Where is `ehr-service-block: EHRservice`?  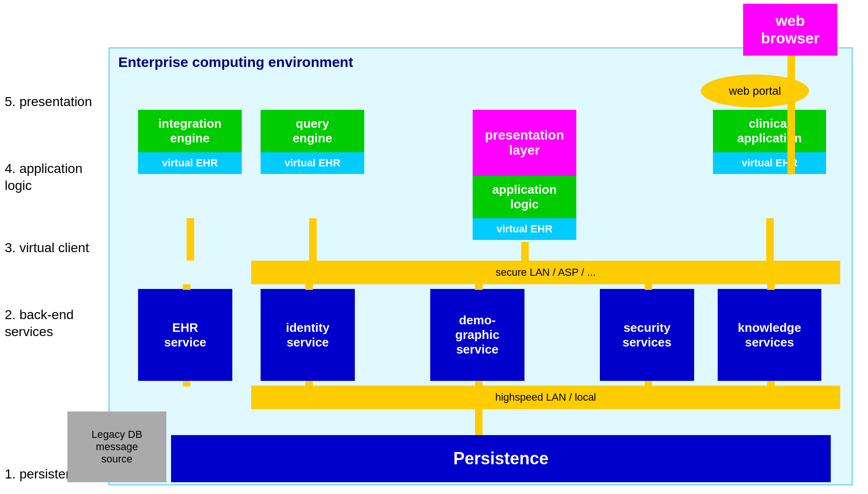
ehr-service-block: EHRservice is located at coordinates (185, 335).